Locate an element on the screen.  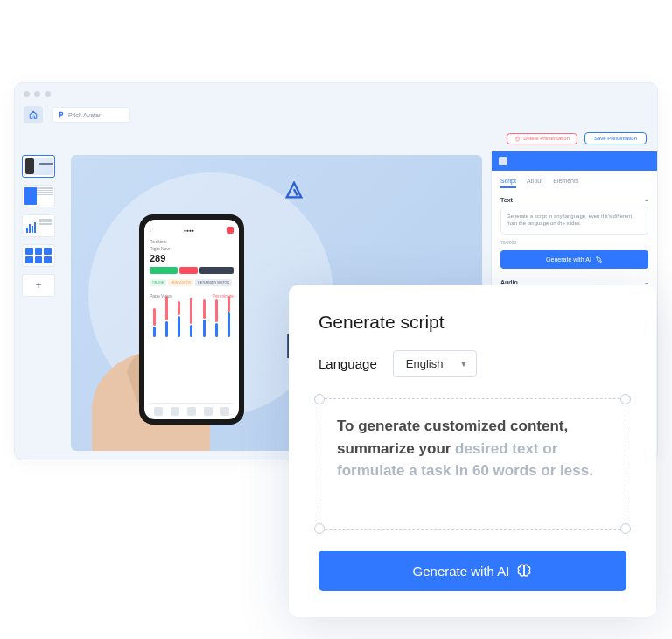
hand-holding-phone: ‹ ●●●● Realtime Right Now 289 ON is located at coordinates (188, 328).